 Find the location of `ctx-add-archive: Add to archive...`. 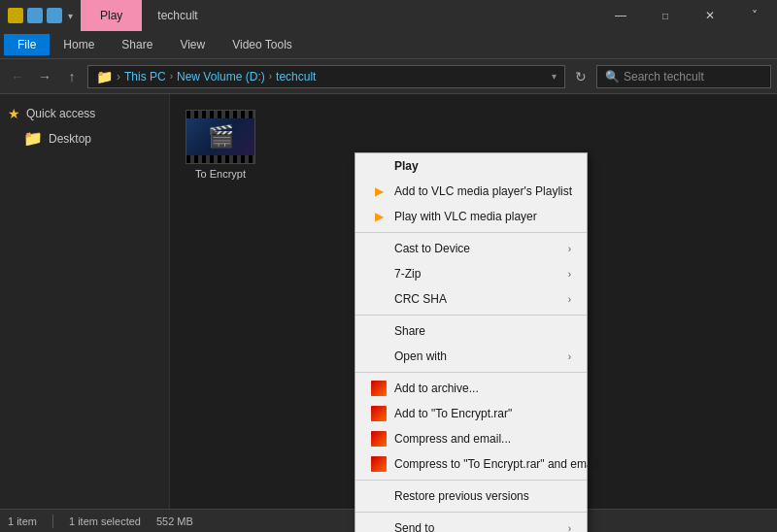

ctx-add-archive: Add to archive... is located at coordinates (471, 388).